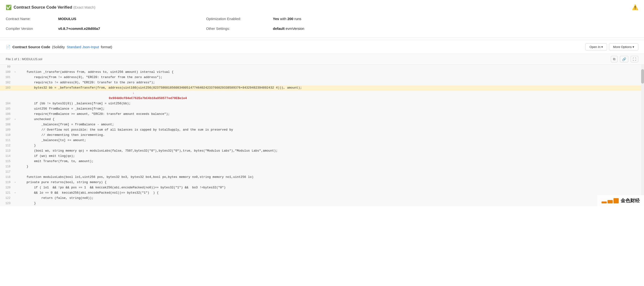 Image resolution: width=644 pixels, height=286 pixels. Describe the element at coordinates (331, 193) in the screenshot. I see `line-code: && lo == 0 && keccak256(abi.encodePacked…` at that location.